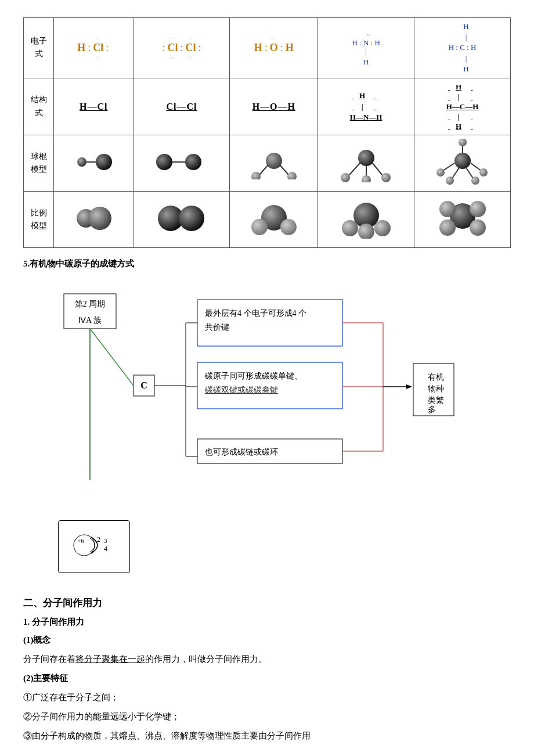  What do you see at coordinates (463, 218) in the screenshot?
I see `ch4-proportion-svg` at bounding box center [463, 218].